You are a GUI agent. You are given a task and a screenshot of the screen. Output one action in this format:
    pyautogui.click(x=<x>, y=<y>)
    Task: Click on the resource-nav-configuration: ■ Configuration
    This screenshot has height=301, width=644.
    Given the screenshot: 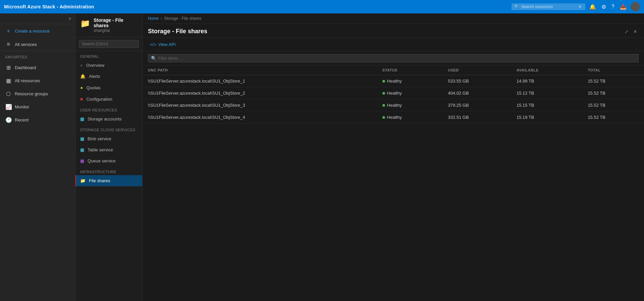 What is the action you would take?
    pyautogui.click(x=109, y=99)
    